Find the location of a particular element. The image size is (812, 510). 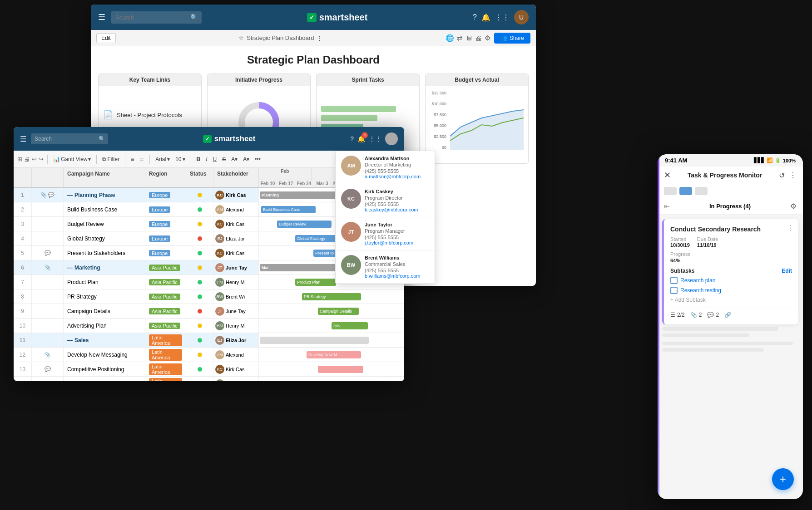

screen-icon: 🖥 is located at coordinates (469, 38).